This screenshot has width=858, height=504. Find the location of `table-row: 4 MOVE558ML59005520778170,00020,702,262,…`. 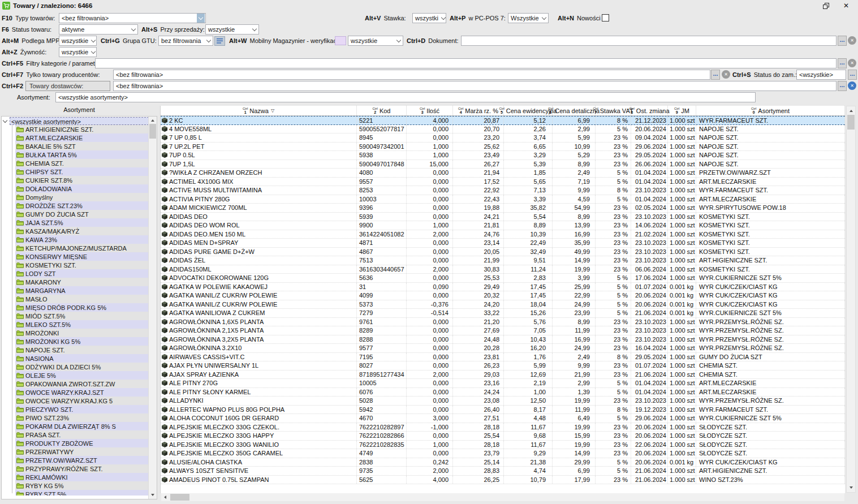

table-row: 4 MOVE558ML59005520778170,00020,702,262,… is located at coordinates (503, 130).